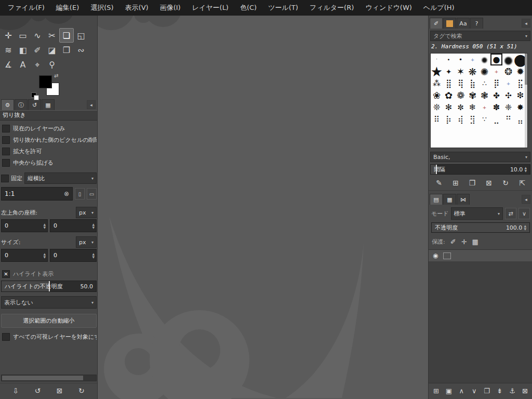 This screenshot has height=399, width=532. Describe the element at coordinates (460, 96) in the screenshot. I see `brush-item: ❁` at that location.